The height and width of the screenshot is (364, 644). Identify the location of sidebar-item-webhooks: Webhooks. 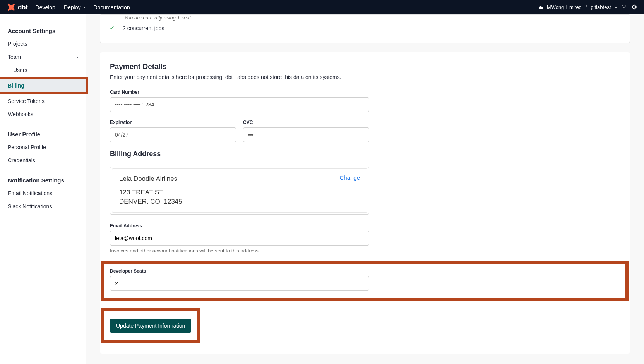
(43, 114).